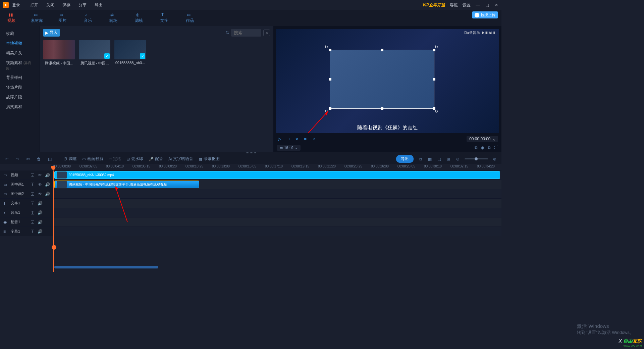 Image resolution: width=644 pixels, height=349 pixels. What do you see at coordinates (405, 159) in the screenshot?
I see `export-button: 导出` at bounding box center [405, 159].